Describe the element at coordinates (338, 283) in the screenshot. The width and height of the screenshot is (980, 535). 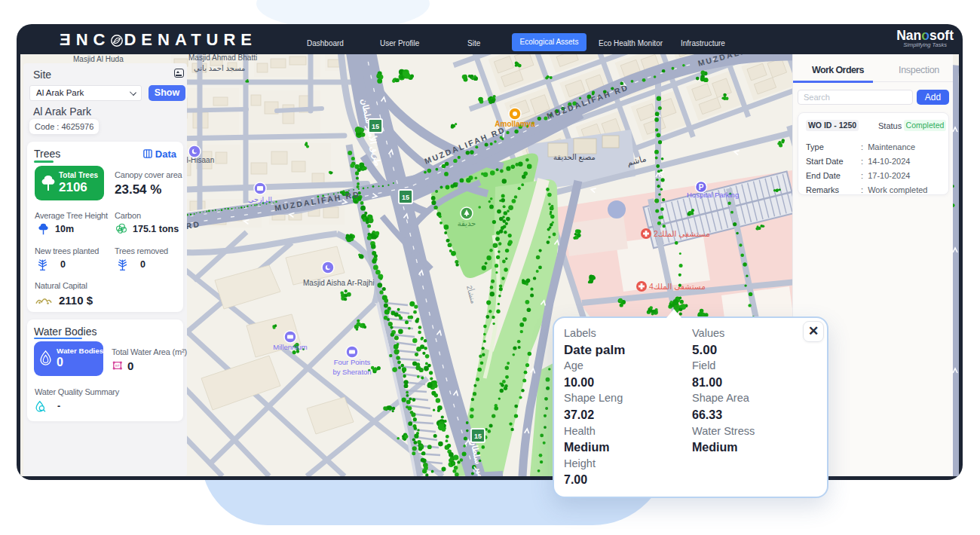
I see `svg-text: Masjid Aisha Ar-Rajhi` at that location.